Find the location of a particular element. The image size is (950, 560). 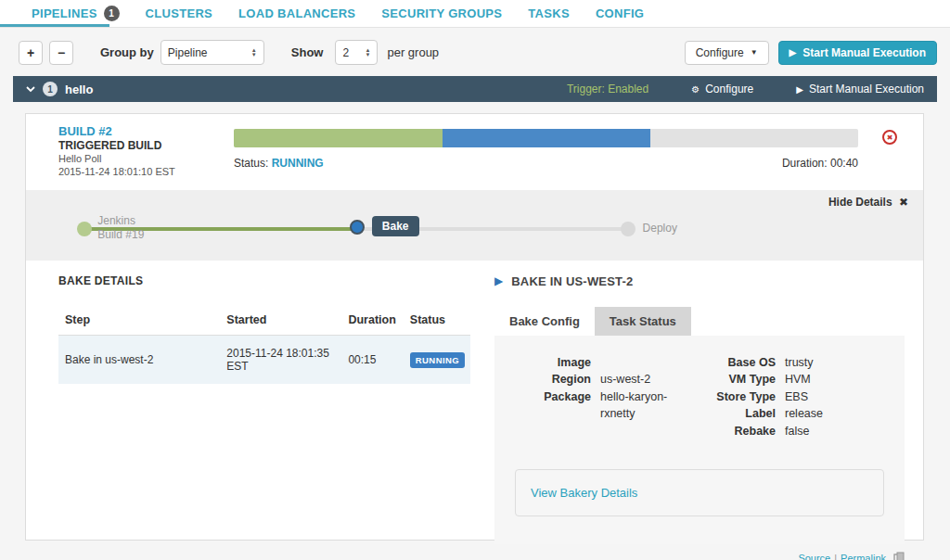

build-link: BUILD #2 is located at coordinates (134, 132).